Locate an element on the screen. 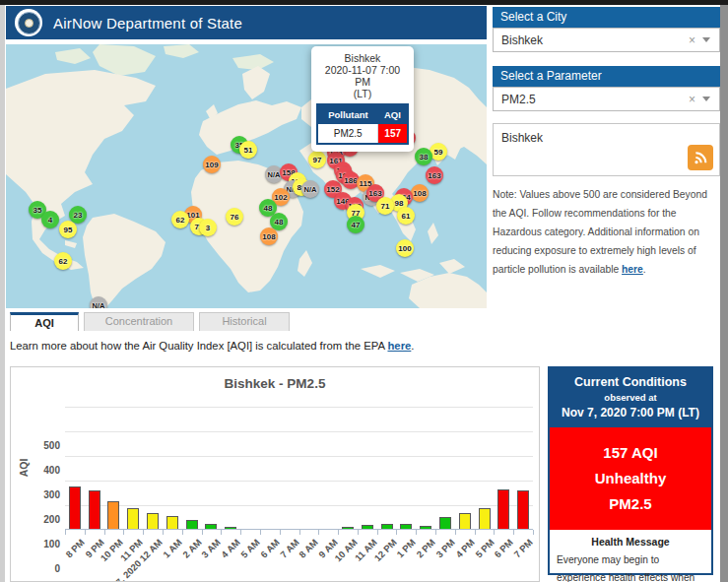  parameter-clear-icon: × is located at coordinates (692, 99).